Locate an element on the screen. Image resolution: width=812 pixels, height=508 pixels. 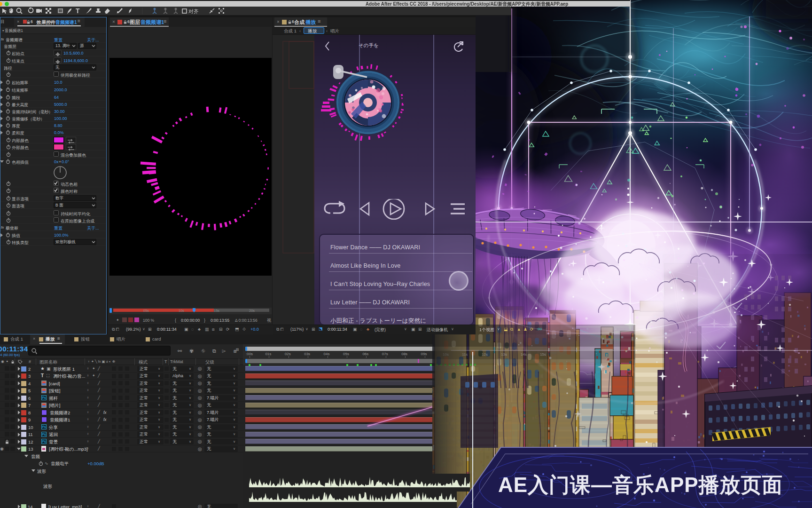
svg-text: AE入门课—音乐APP播放页面 is located at coordinates (641, 484).